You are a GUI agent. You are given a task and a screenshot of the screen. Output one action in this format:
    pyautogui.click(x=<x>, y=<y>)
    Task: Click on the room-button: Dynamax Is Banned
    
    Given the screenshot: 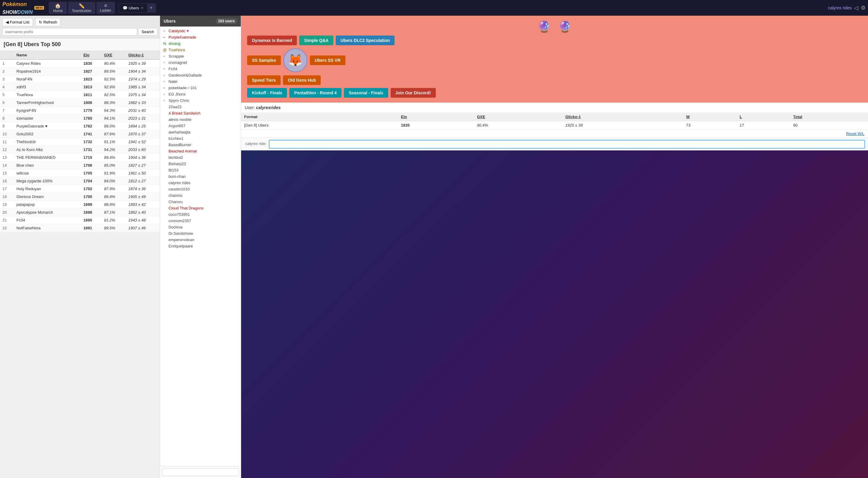 What is the action you would take?
    pyautogui.click(x=272, y=40)
    